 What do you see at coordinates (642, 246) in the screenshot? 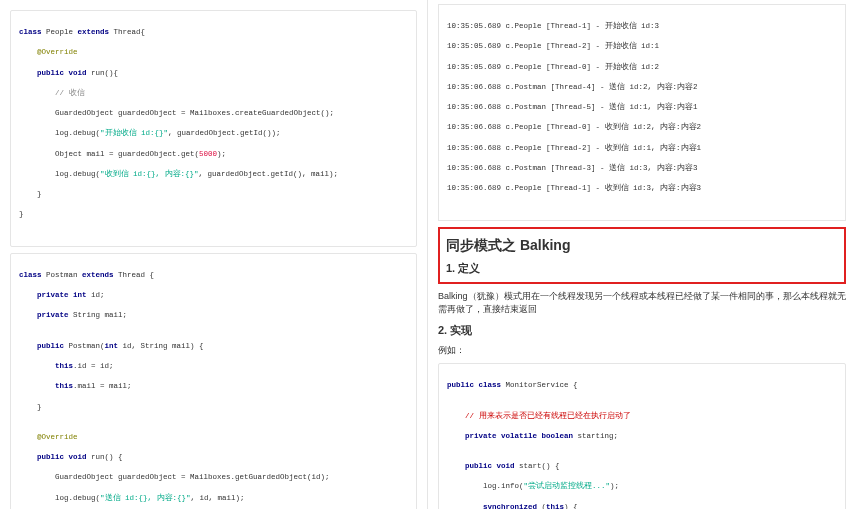
I see `h2-balking: 同步模式之 Balking` at bounding box center [642, 246].